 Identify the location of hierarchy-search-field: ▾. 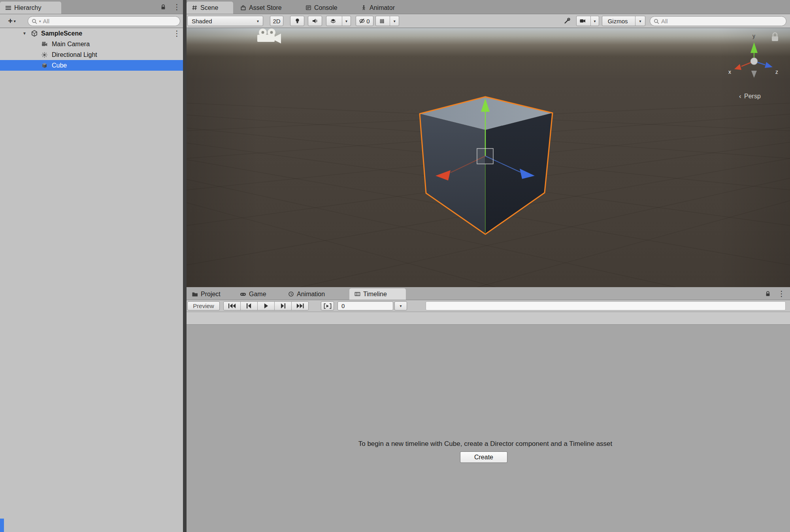
(104, 21).